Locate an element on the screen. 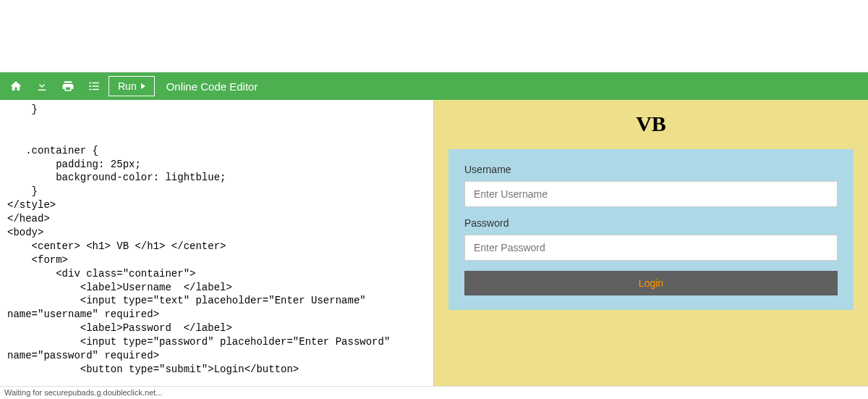  download-button is located at coordinates (42, 86).